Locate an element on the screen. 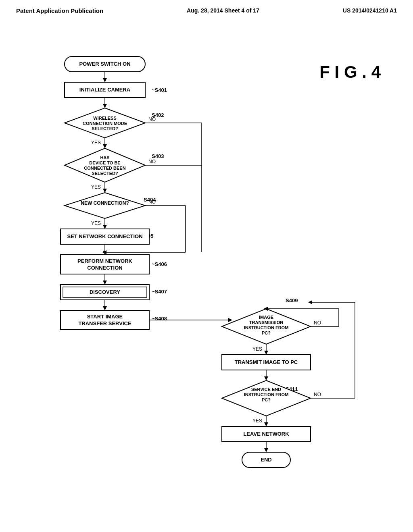  svg-text: END is located at coordinates (266, 459).